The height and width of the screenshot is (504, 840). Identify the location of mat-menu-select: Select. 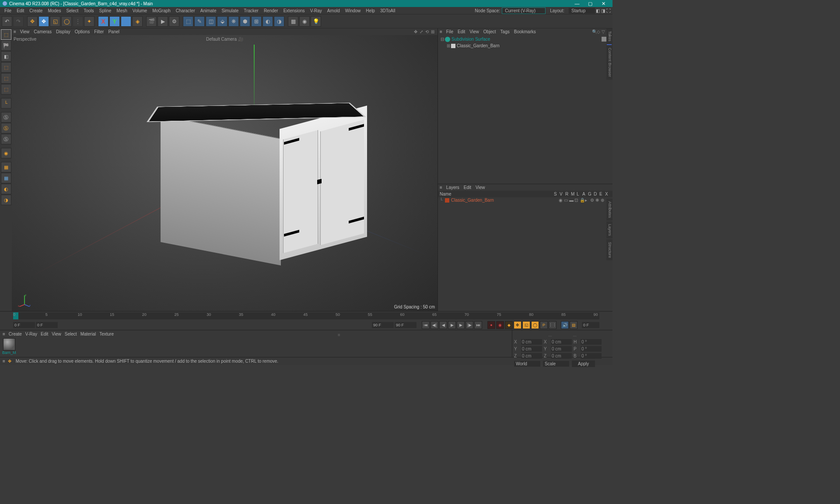
(71, 334).